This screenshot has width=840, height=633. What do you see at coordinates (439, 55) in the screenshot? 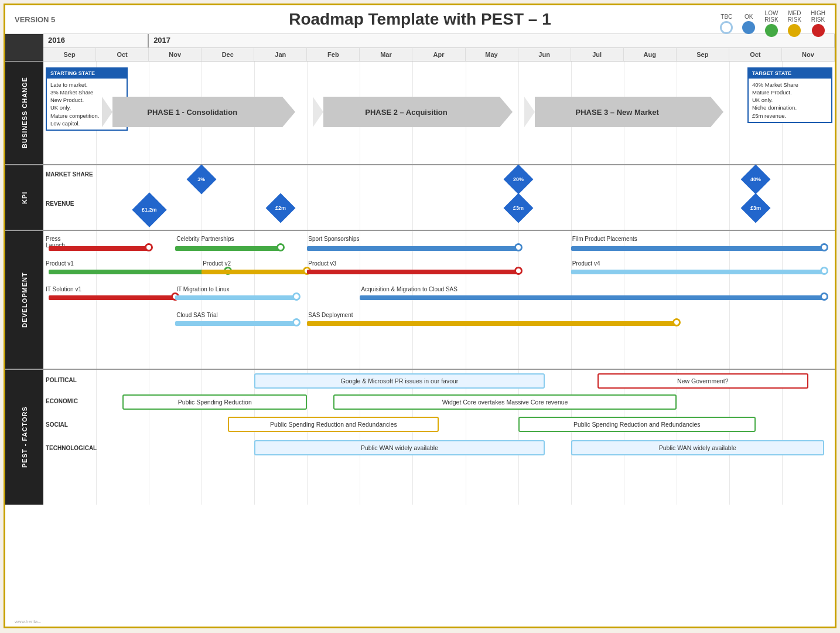
I see `months-row: Sep Oct Nov Dec Jan Feb Mar Apr May Jun …` at bounding box center [439, 55].